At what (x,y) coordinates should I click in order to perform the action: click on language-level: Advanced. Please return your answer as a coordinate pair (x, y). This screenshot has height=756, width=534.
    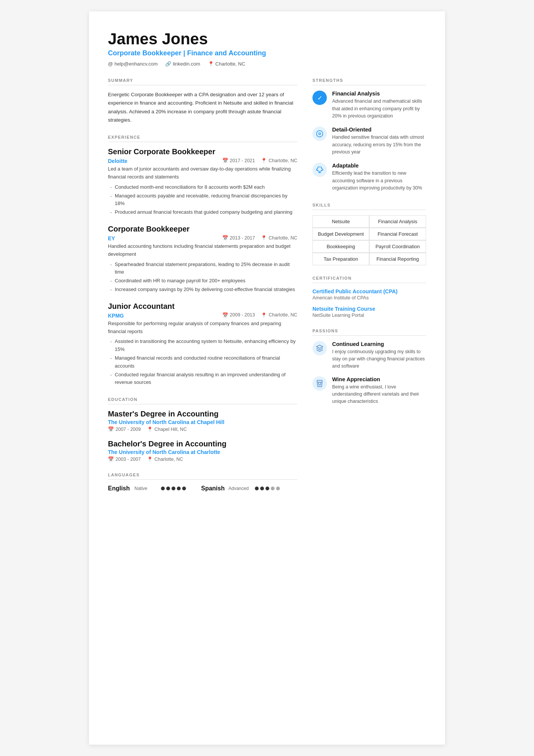
    Looking at the image, I should click on (240, 488).